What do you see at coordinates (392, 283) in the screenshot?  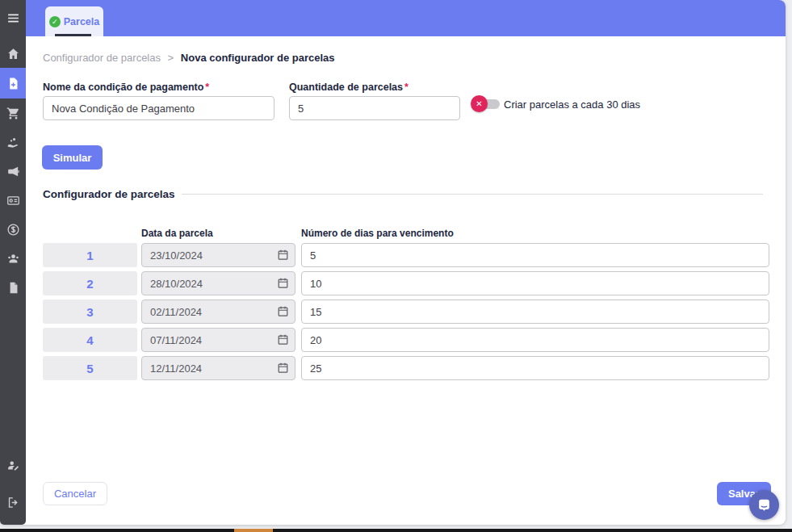 I see `table-row: 2` at bounding box center [392, 283].